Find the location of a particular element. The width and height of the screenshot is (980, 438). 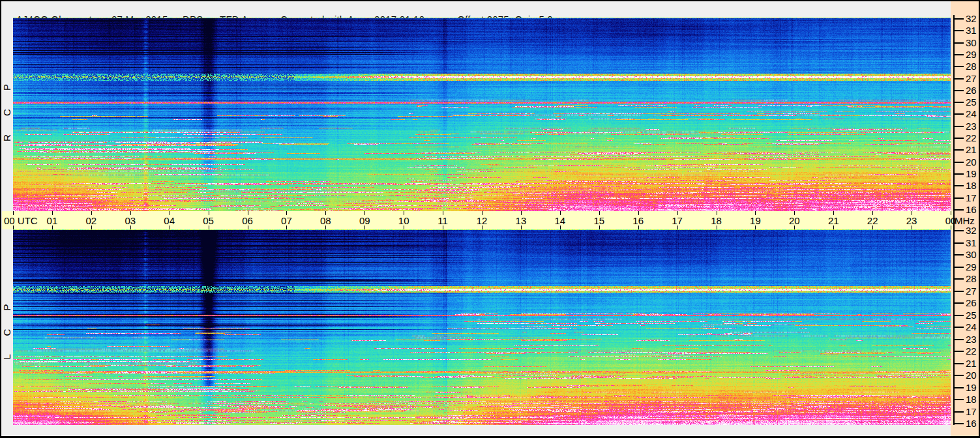

time-tick-label: 17 is located at coordinates (677, 220).